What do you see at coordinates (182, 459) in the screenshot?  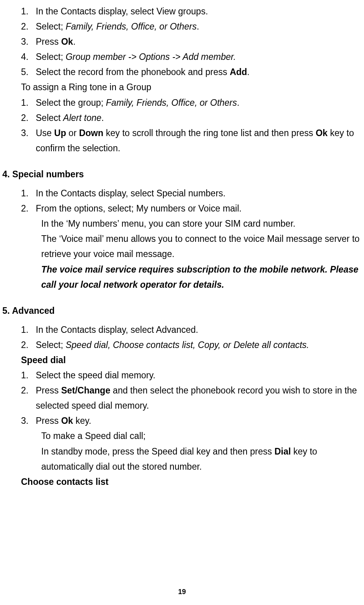 I see `paragraph: In standby mode, press the Speed dial ke…` at bounding box center [182, 459].